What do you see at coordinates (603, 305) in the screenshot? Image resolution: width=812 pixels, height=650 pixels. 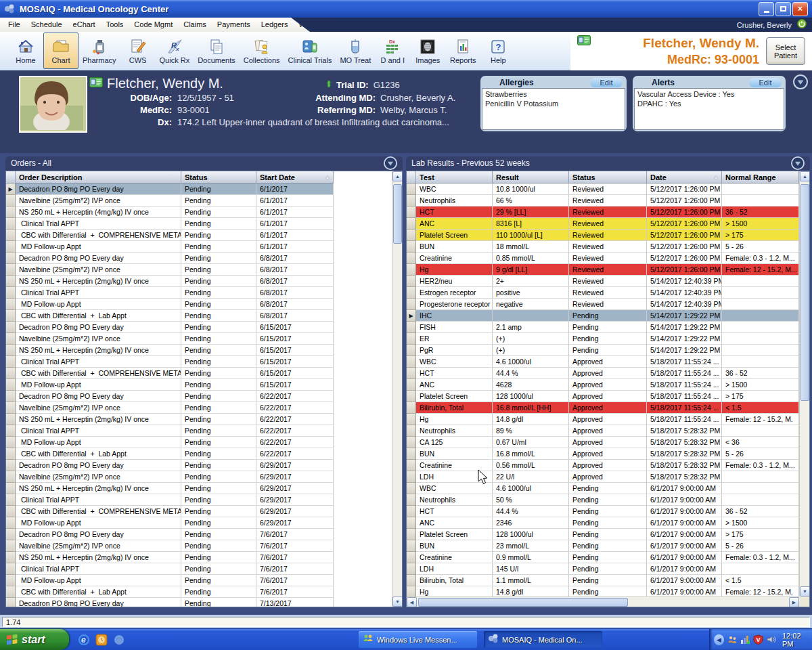 I see `table-row: Progesterone receptornegativeReviewed5/1…` at bounding box center [603, 305].